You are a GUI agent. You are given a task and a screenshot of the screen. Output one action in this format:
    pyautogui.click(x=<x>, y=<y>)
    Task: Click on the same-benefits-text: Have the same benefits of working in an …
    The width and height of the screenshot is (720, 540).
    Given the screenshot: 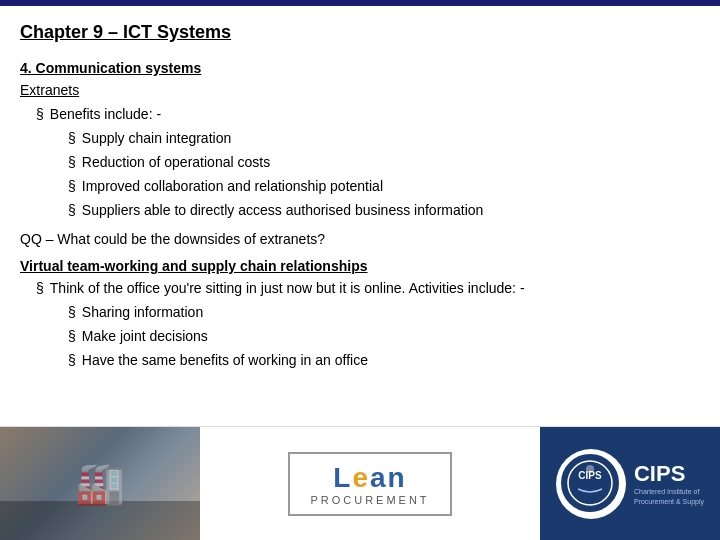 What is the action you would take?
    pyautogui.click(x=225, y=360)
    